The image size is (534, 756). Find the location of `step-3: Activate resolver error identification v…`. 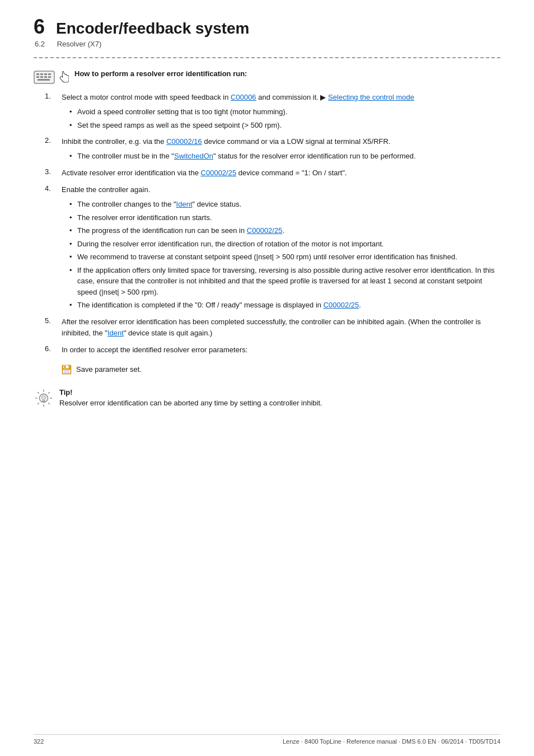

step-3: Activate resolver error identification v… is located at coordinates (273, 173).